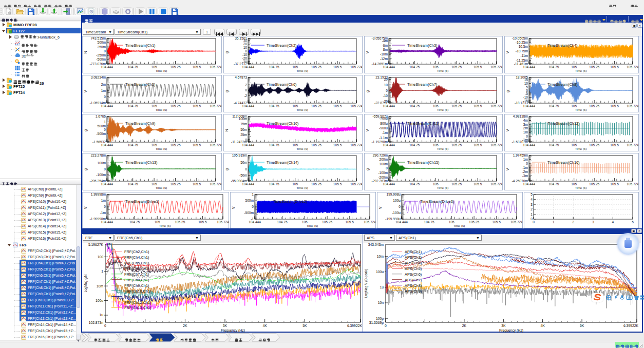 This screenshot has width=644, height=348. Describe the element at coordinates (413, 285) in the screenshot. I see `svg-text: APS(Ch8)` at that location.